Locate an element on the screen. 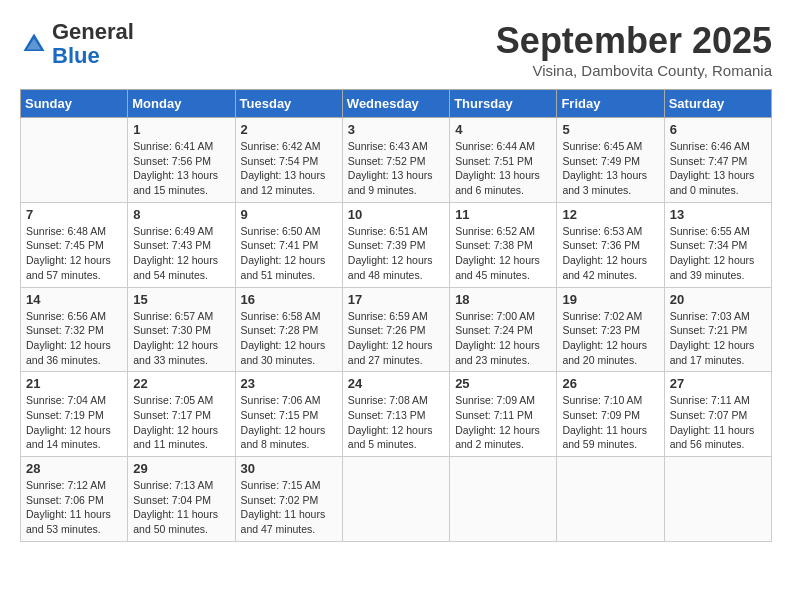  weekday-header-thursday: Thursday is located at coordinates (504, 104).